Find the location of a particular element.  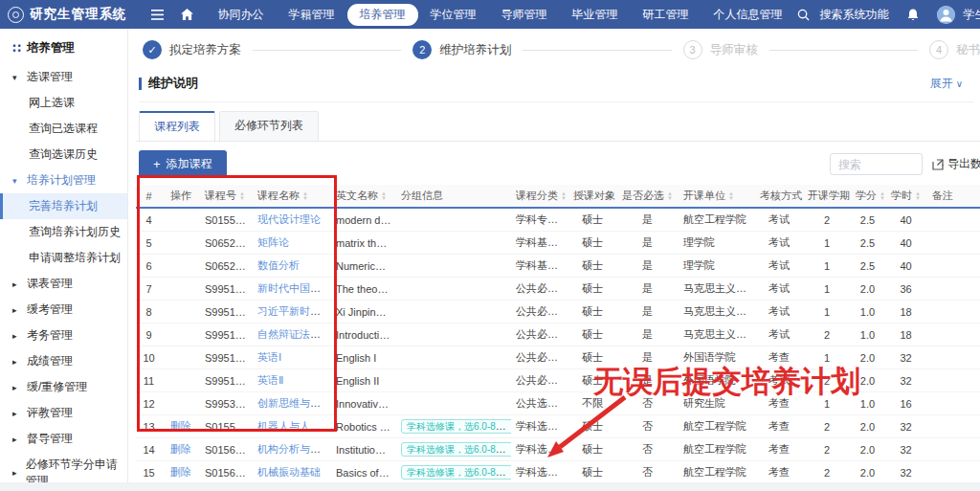

table-search-input is located at coordinates (877, 165).